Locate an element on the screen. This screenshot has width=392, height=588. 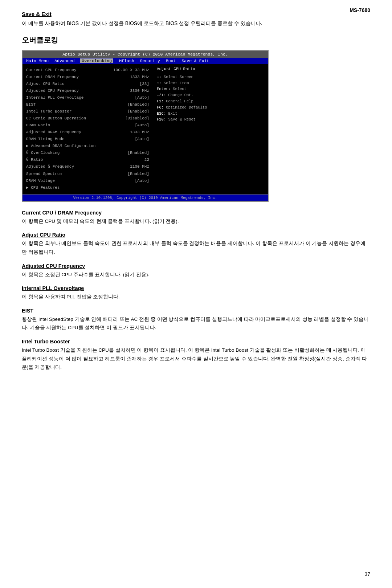
shortcut-change: -/+: Change Opt. is located at coordinates (211, 95).